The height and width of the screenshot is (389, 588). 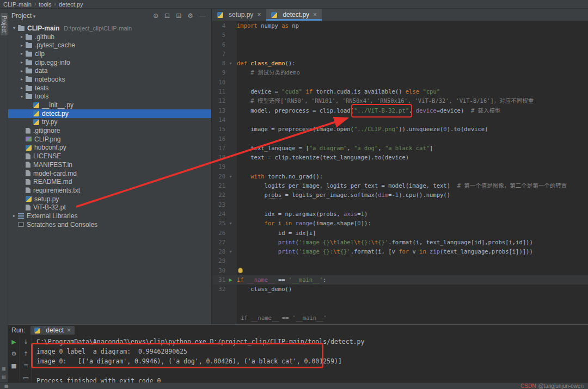 I want to click on code-line-12: 12 # 模型选择['RN50', 'RN101', 'RN50x4', 'RN…, so click(x=400, y=101).